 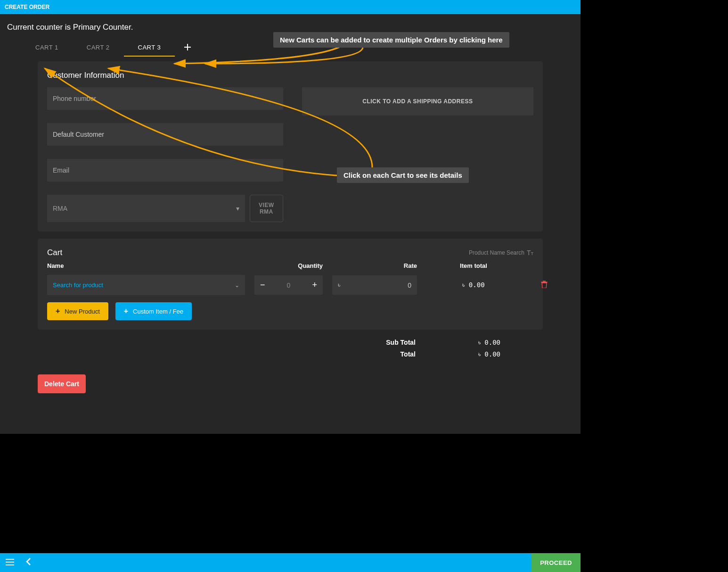 I want to click on add-cart-button, so click(x=188, y=48).